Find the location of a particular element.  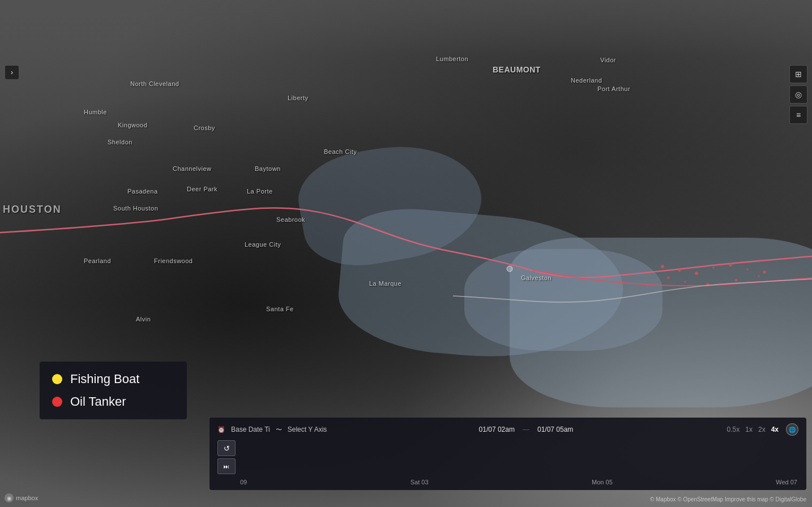

clock-icon: ⏰ is located at coordinates (221, 430).